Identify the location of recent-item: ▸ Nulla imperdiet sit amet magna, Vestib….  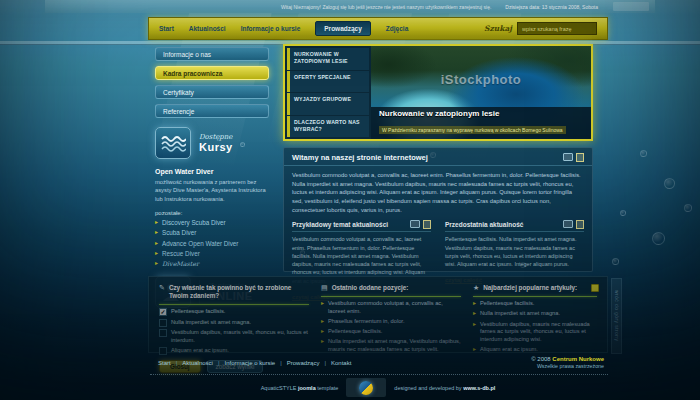
(391, 346).